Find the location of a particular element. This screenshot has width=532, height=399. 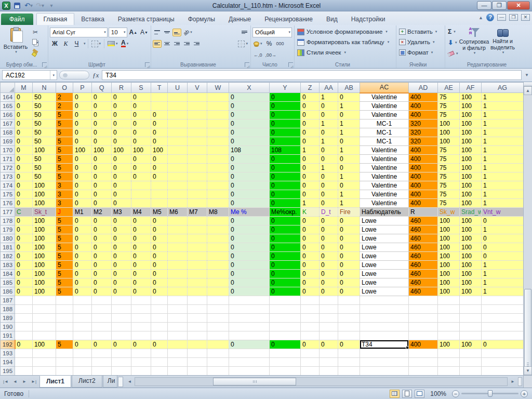

cell-R185: 0 is located at coordinates (122, 283).